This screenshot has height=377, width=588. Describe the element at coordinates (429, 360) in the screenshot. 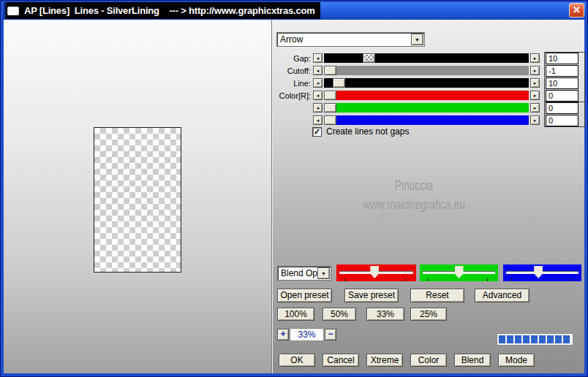

I see `color-button: Color` at that location.